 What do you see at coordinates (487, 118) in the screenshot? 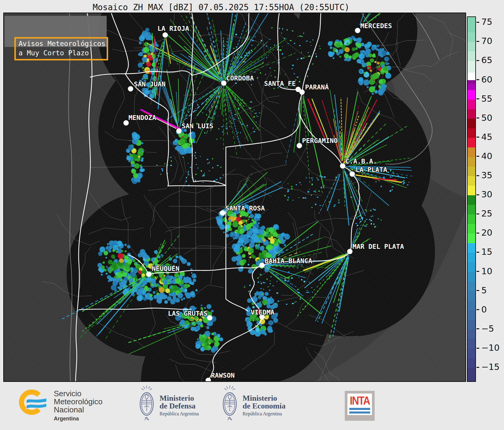
I see `colorbar-tick-label: 50` at bounding box center [487, 118].